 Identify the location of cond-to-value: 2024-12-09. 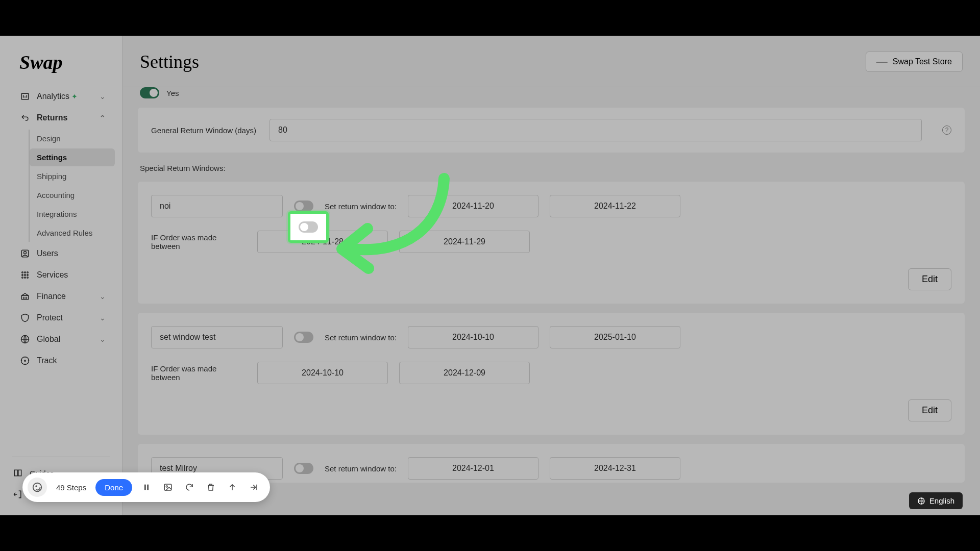
(464, 373).